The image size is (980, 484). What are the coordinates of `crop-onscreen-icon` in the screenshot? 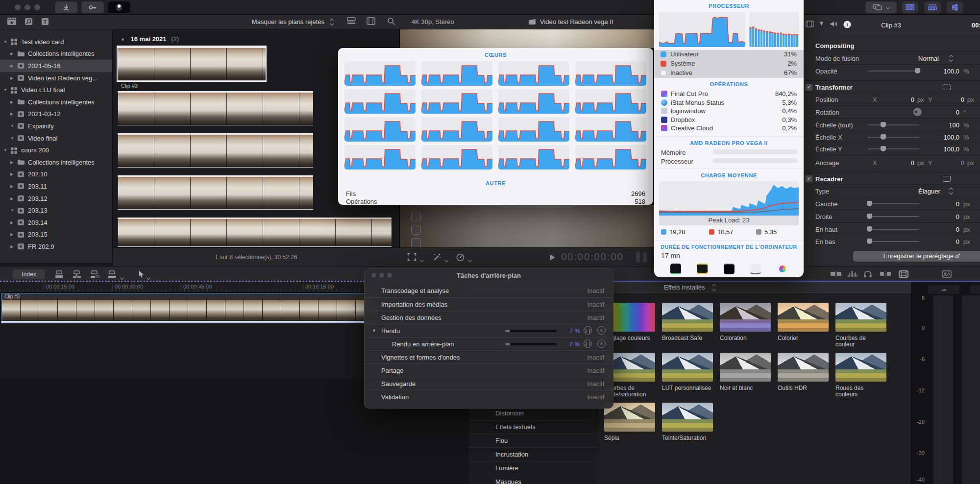 It's located at (947, 179).